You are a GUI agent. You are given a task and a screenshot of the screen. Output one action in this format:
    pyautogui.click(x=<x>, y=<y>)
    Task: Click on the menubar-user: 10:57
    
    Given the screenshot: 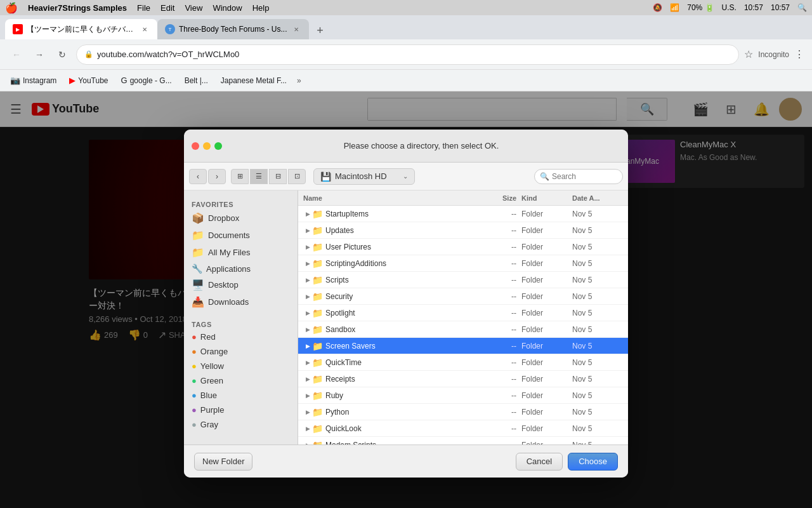 What is the action you would take?
    pyautogui.click(x=780, y=8)
    